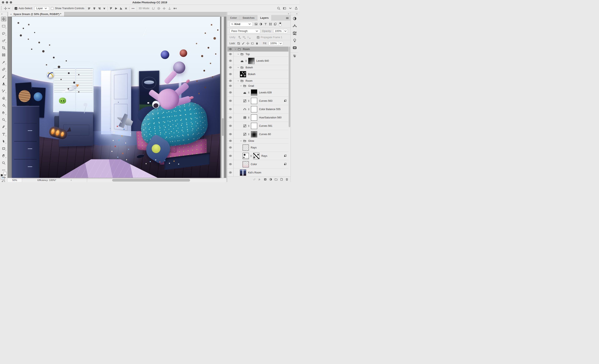  I want to click on layer-name: Room, so click(246, 49).